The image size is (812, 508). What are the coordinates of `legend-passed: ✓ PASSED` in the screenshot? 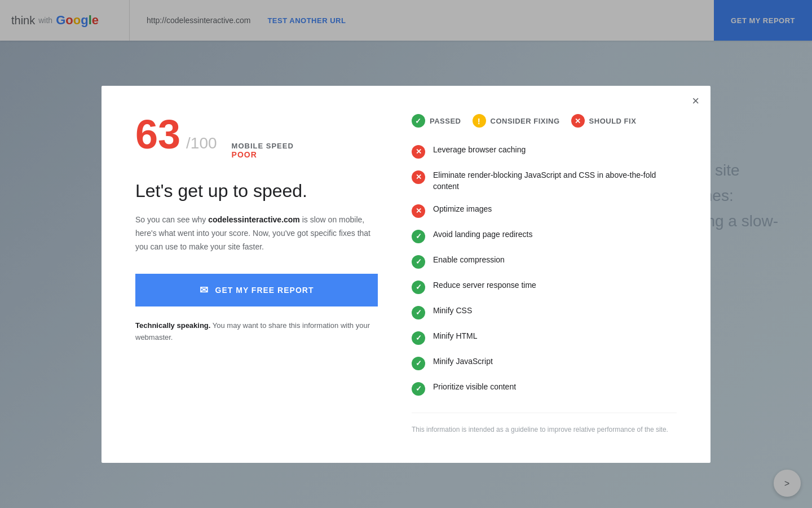 It's located at (436, 121).